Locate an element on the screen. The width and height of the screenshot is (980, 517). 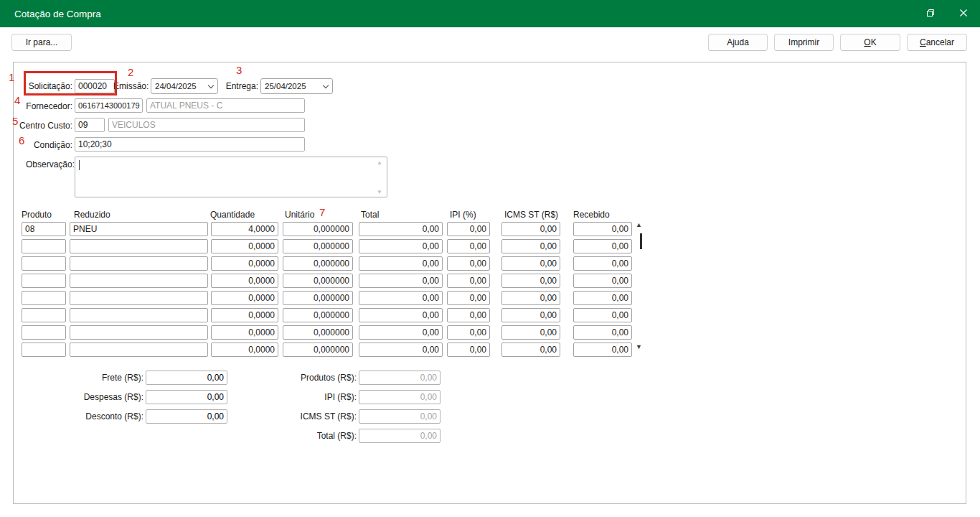
col-header-unitario: Unitário is located at coordinates (300, 215).